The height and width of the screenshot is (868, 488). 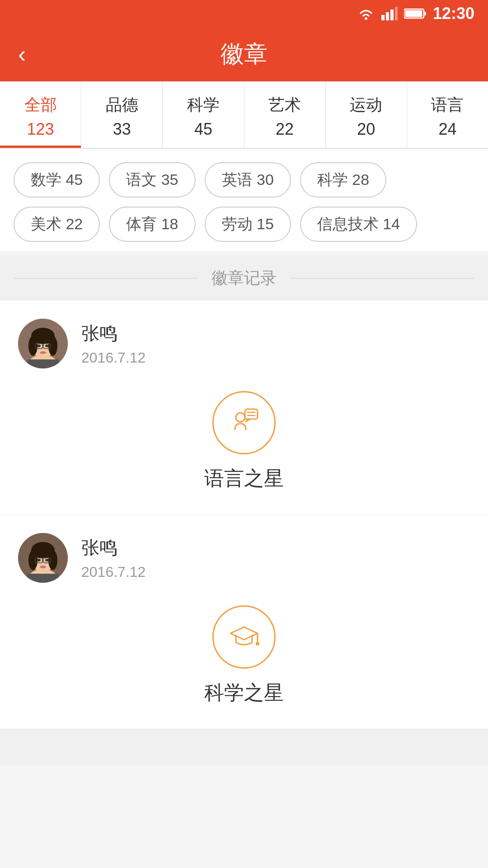 What do you see at coordinates (203, 129) in the screenshot?
I see `tab-count-science: 45` at bounding box center [203, 129].